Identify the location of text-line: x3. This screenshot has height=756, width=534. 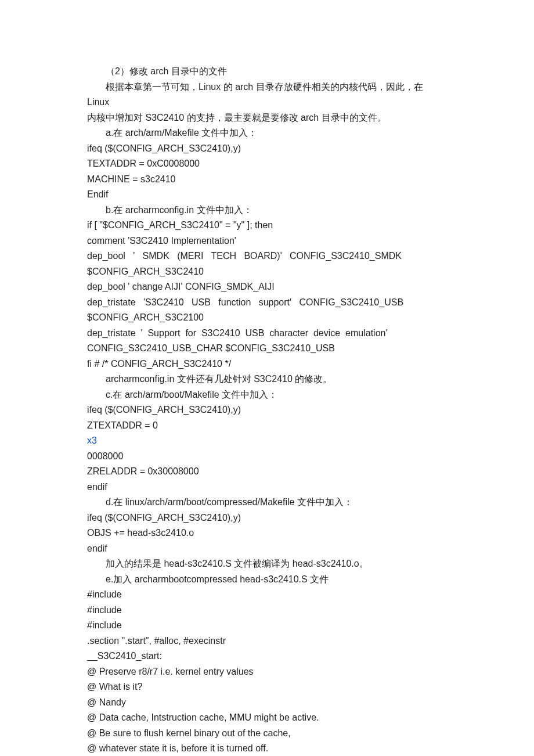
(267, 441).